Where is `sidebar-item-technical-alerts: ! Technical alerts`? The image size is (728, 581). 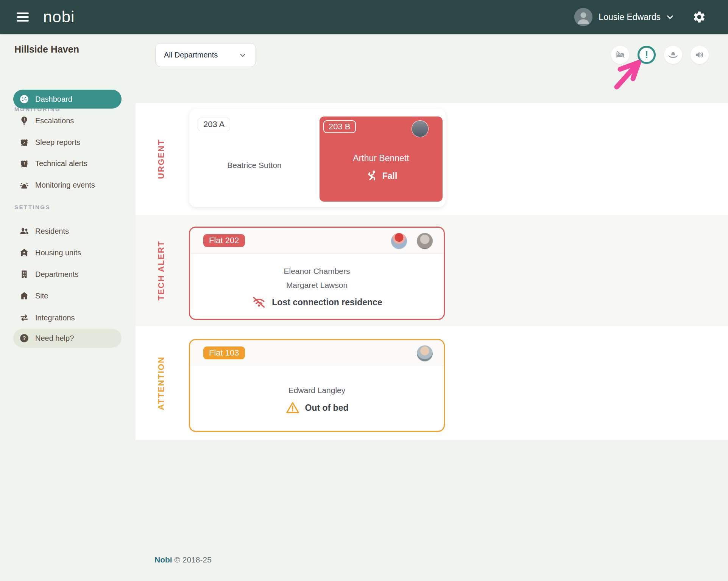
sidebar-item-technical-alerts: ! Technical alerts is located at coordinates (67, 163).